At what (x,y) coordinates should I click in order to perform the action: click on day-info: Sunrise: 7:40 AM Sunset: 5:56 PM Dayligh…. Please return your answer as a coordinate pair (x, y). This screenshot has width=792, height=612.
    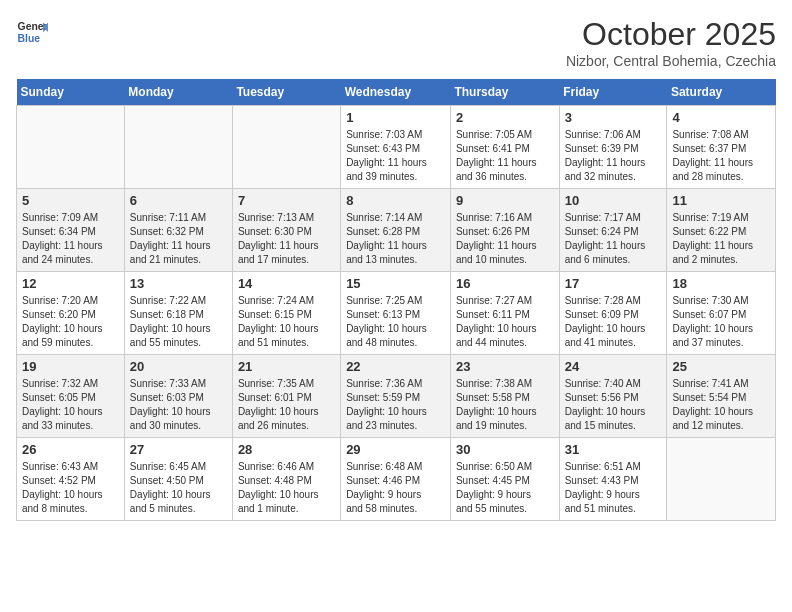
    Looking at the image, I should click on (614, 405).